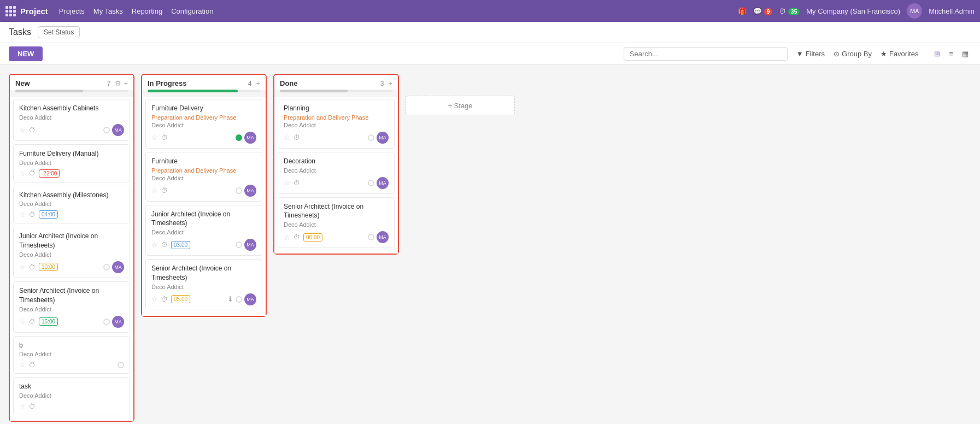  Describe the element at coordinates (72, 396) in the screenshot. I see `task-card-new-6: taskDeco Addict☆⏱` at that location.